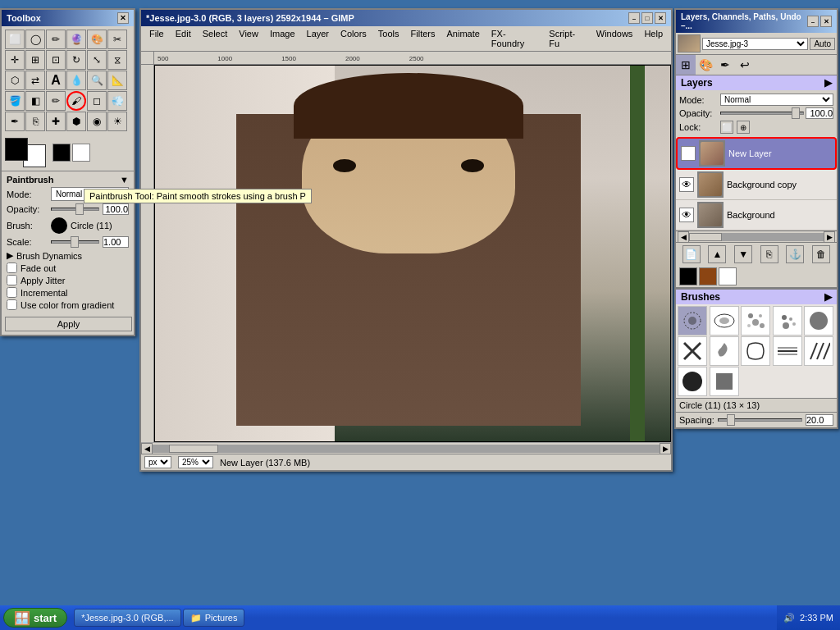 The width and height of the screenshot is (840, 630). Describe the element at coordinates (76, 121) in the screenshot. I see `perspective-clone-tool: ⬢` at that location.